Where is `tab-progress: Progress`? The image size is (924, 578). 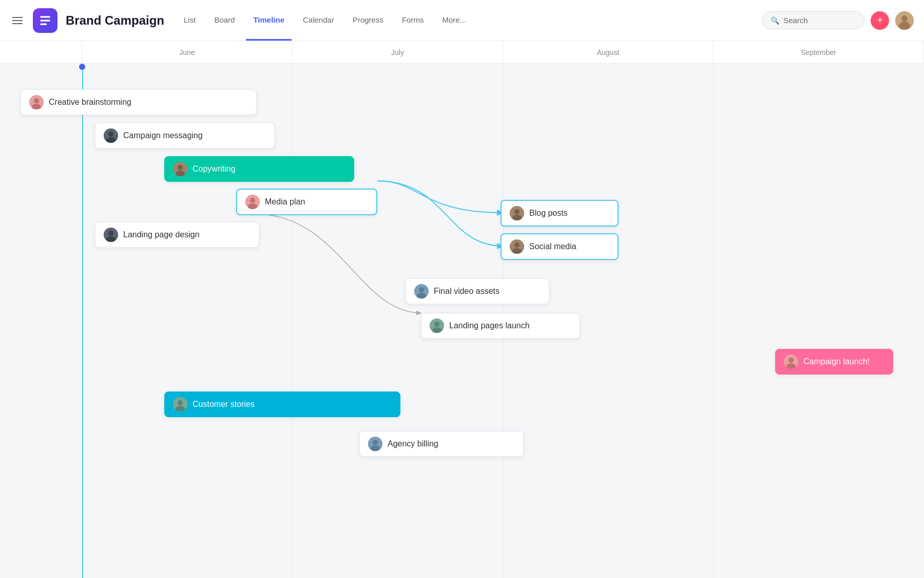
tab-progress: Progress is located at coordinates (368, 21).